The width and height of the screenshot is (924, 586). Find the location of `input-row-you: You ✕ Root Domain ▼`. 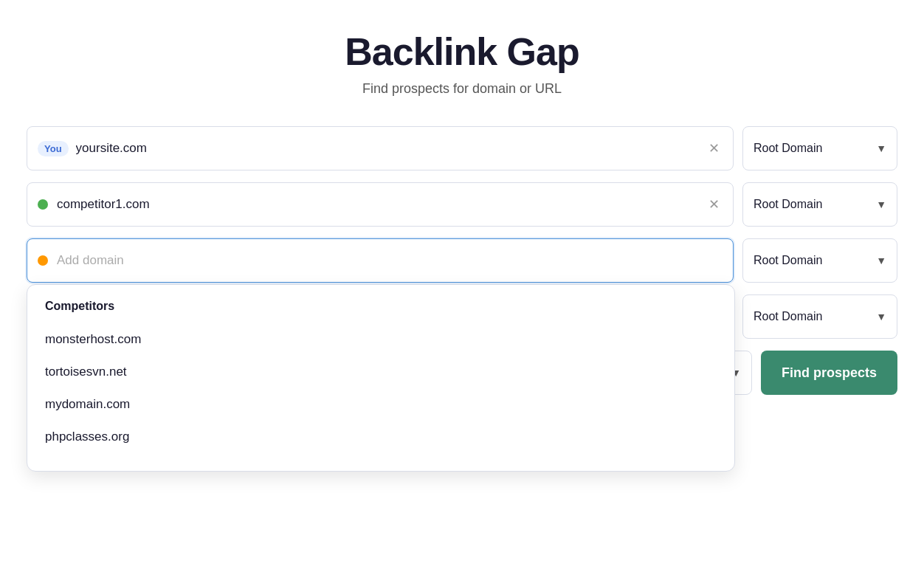

input-row-you: You ✕ Root Domain ▼ is located at coordinates (462, 148).